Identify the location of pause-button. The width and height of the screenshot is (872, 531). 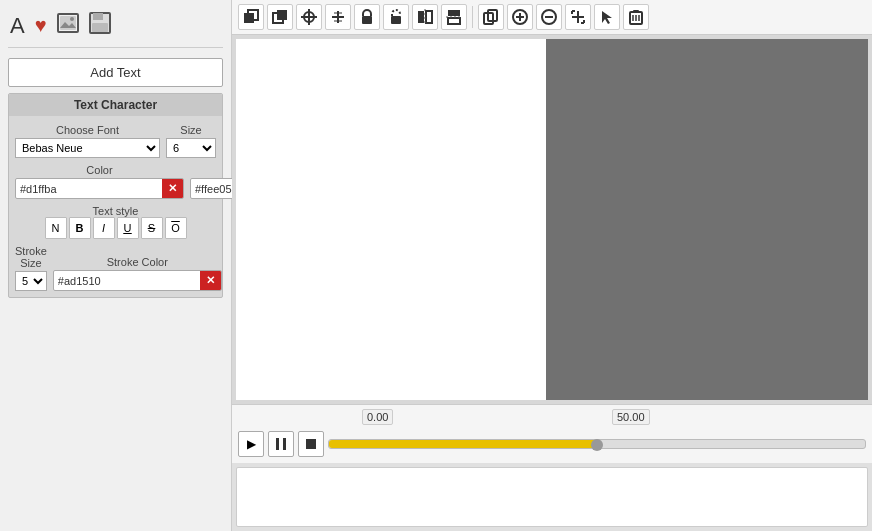
(281, 444).